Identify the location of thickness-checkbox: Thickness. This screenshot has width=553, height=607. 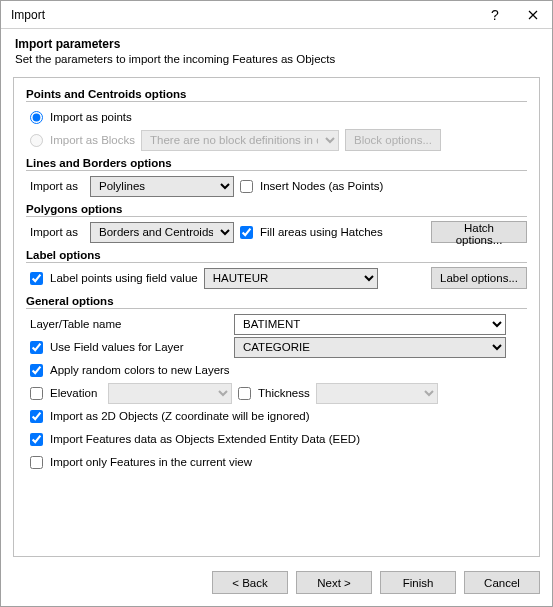
(274, 394).